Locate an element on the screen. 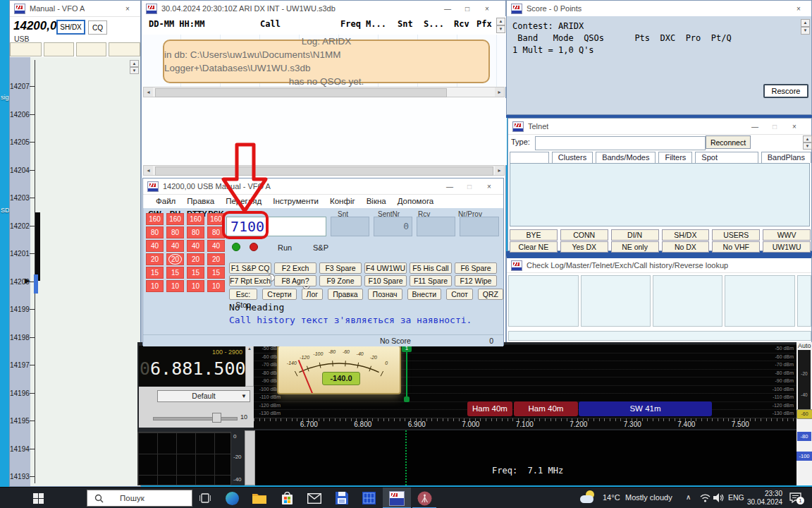 The height and width of the screenshot is (508, 812). reconnect-button: Reconnect is located at coordinates (728, 143).